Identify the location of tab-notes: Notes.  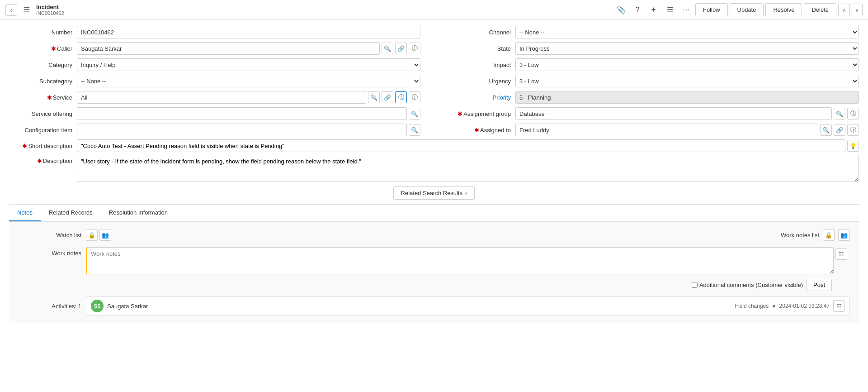
(25, 213).